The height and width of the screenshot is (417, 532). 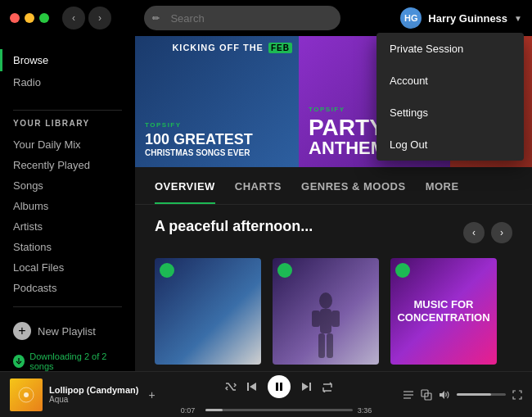 What do you see at coordinates (67, 123) in the screenshot?
I see `sidebar-section-label: YOUR LIBRARY` at bounding box center [67, 123].